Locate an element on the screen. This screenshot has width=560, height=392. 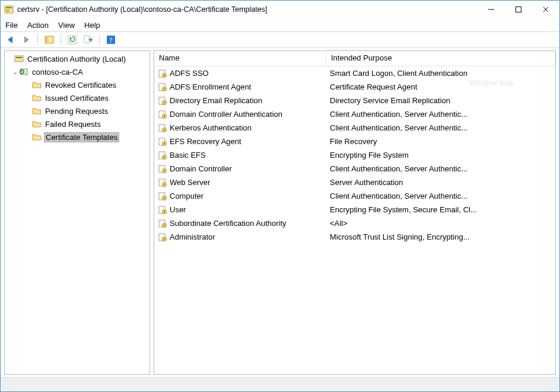
menu-help: Help is located at coordinates (93, 25).